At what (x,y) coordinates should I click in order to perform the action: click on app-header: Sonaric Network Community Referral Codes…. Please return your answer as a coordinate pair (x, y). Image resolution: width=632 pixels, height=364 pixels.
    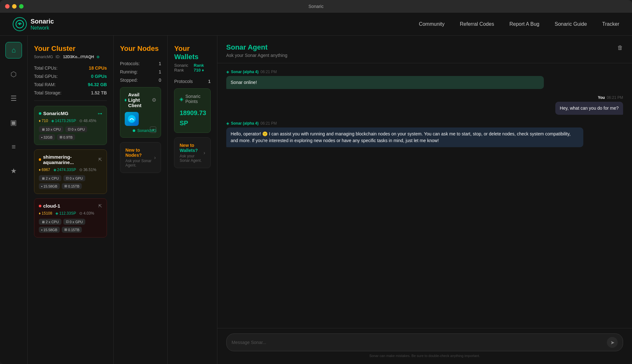
    Looking at the image, I should click on (316, 24).